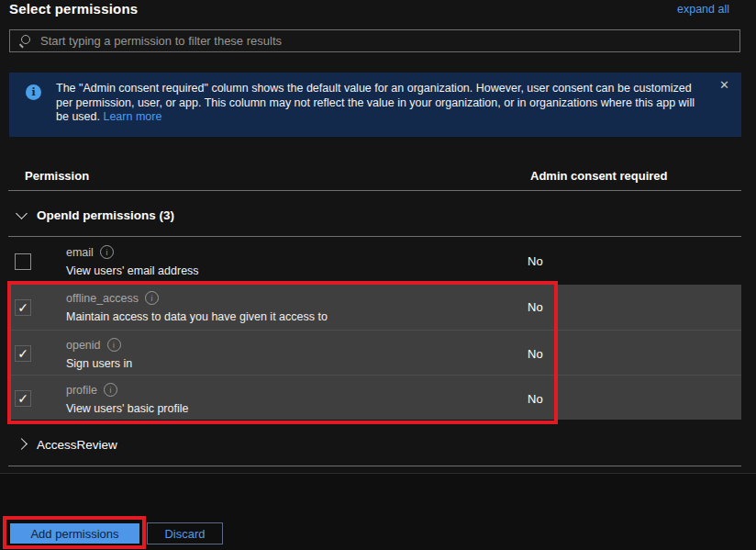  I want to click on close-icon: ✕, so click(725, 84).